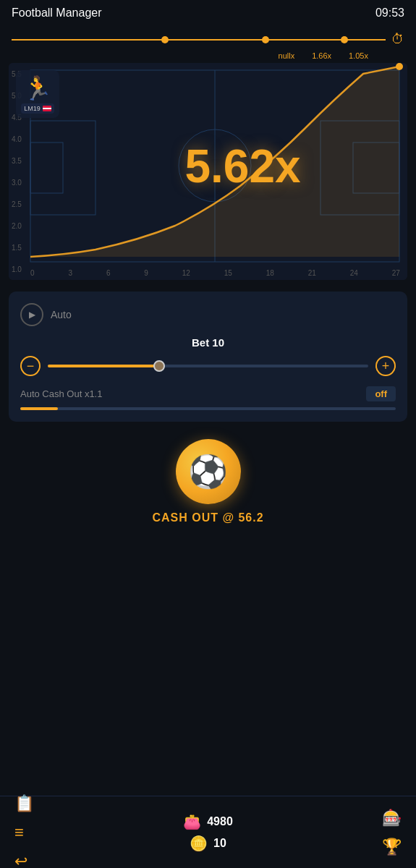  I want to click on timeline-labels: nullx 1.66x 1.05x, so click(208, 55).